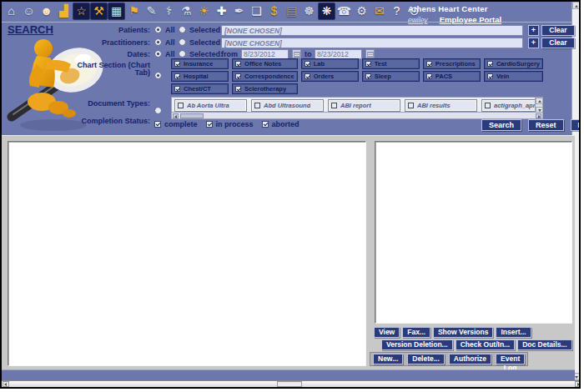  Describe the element at coordinates (200, 63) in the screenshot. I see `chart-section-option: Insurance` at that location.